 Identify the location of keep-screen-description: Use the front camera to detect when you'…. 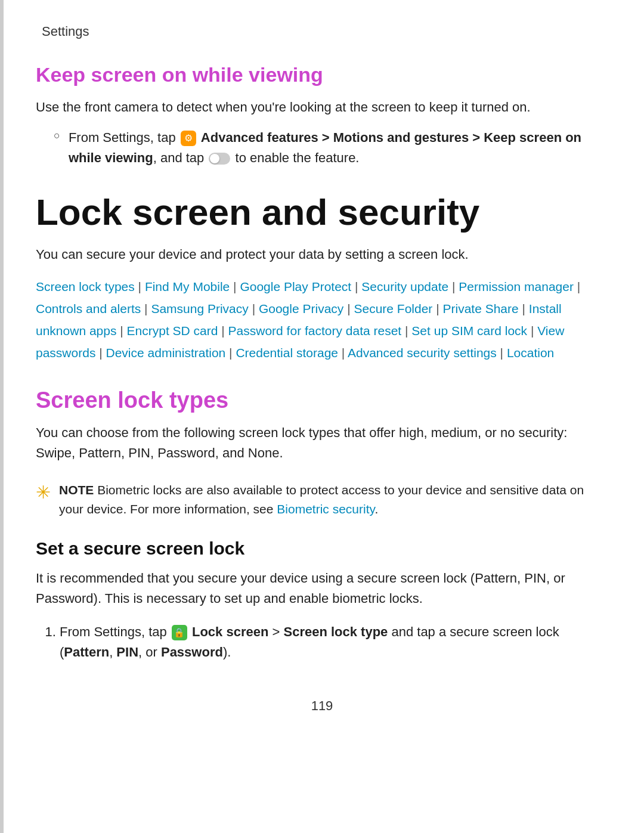
(322, 107).